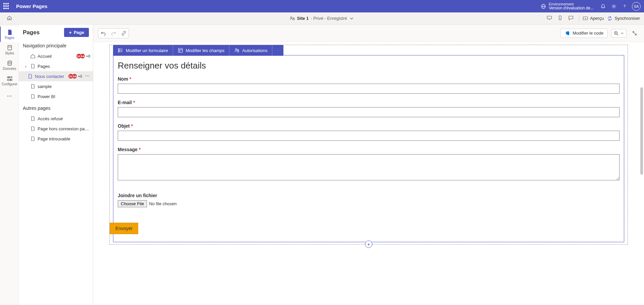 This screenshot has width=644, height=305. What do you see at coordinates (303, 18) in the screenshot?
I see `site-name: Site 1` at bounding box center [303, 18].